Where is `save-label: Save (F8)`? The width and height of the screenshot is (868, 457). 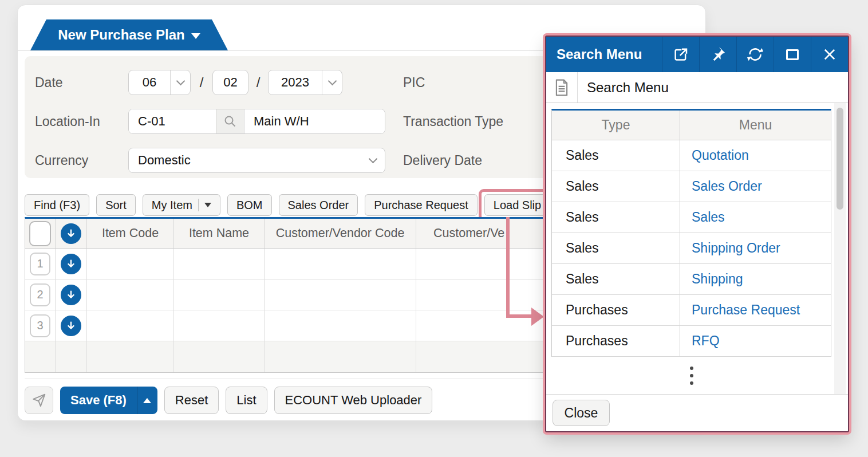 save-label: Save (F8) is located at coordinates (98, 400).